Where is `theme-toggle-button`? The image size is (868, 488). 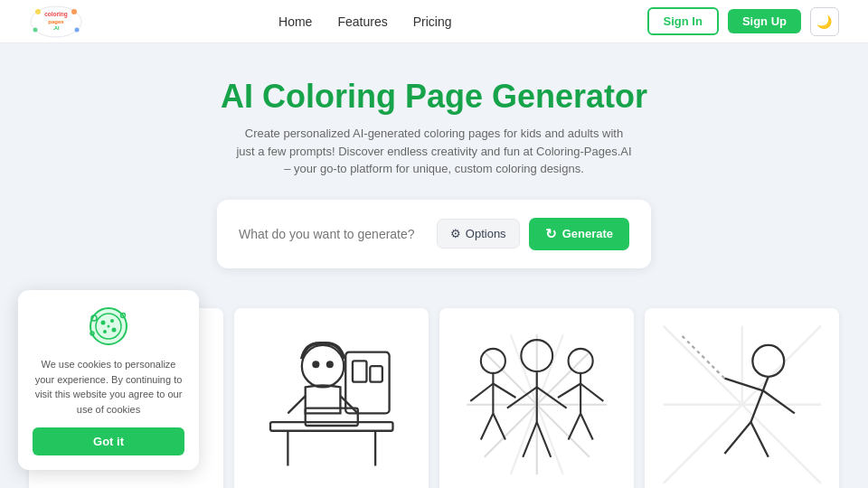
theme-toggle-button is located at coordinates (825, 22).